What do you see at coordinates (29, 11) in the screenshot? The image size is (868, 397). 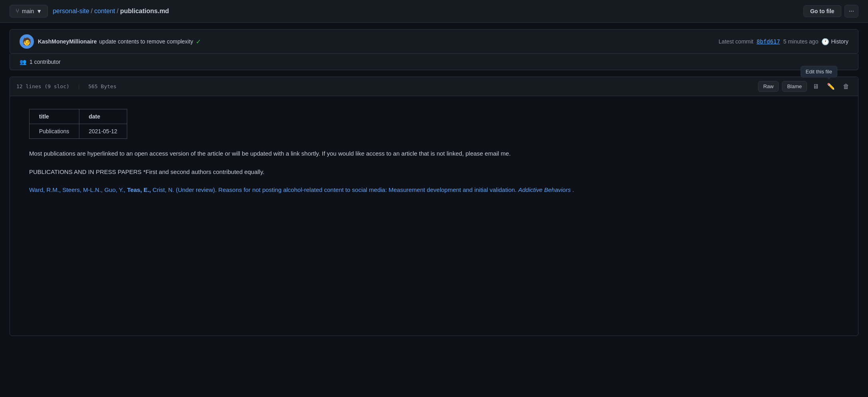 I see `branch-selector: ⑂ main ▼` at bounding box center [29, 11].